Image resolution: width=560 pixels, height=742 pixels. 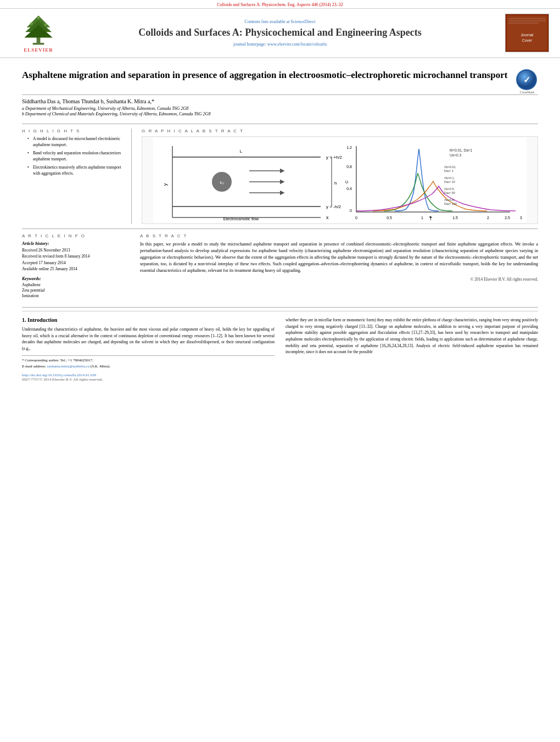 What do you see at coordinates (69, 366) in the screenshot?
I see `footnote-email: sushanta.mitra@ualberta.ca` at bounding box center [69, 366].